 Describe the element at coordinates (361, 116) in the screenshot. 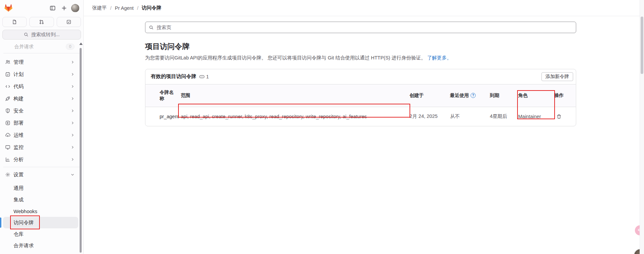

I see `table-row: pr_agent api, read_api, create_runner, k…` at that location.